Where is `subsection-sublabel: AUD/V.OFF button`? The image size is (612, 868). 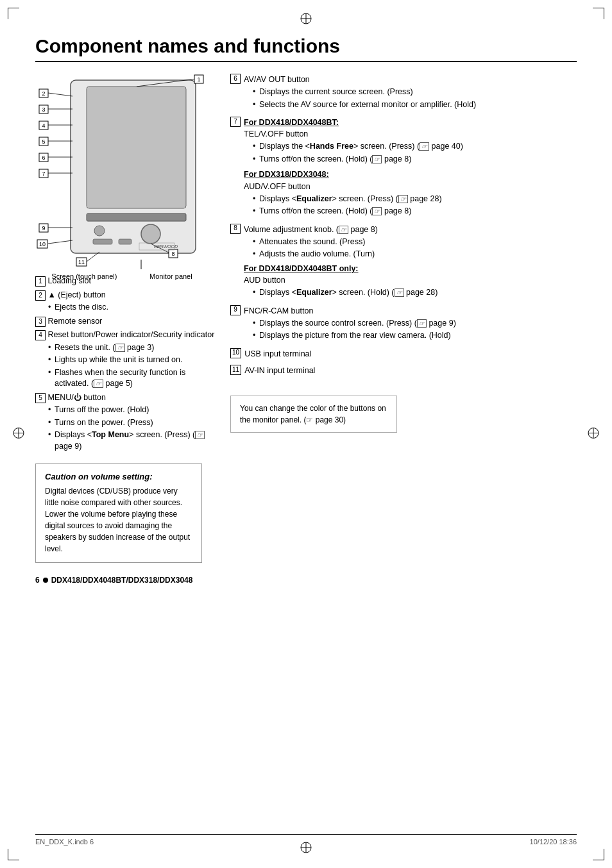
subsection-sublabel: AUD/V.OFF button is located at coordinates (411, 187).